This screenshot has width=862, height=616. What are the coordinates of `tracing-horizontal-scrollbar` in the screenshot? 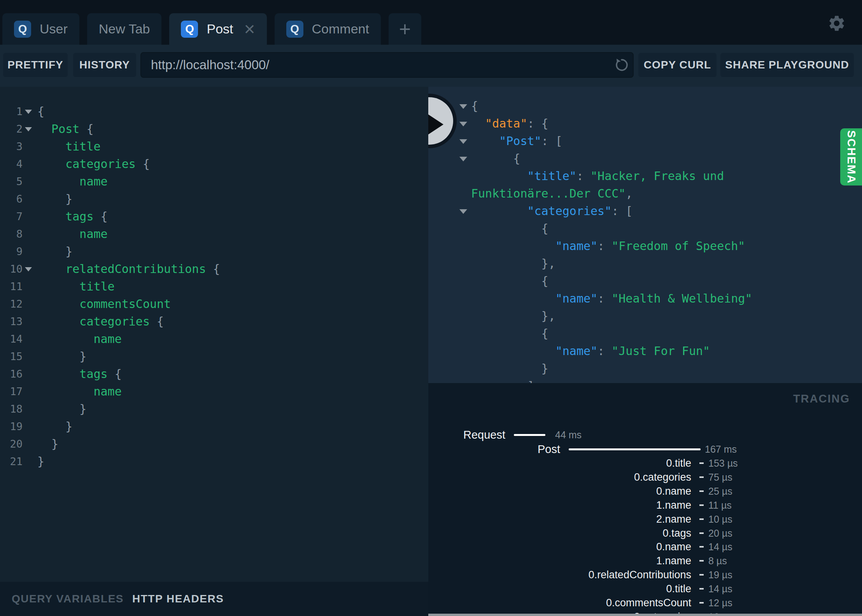 It's located at (645, 615).